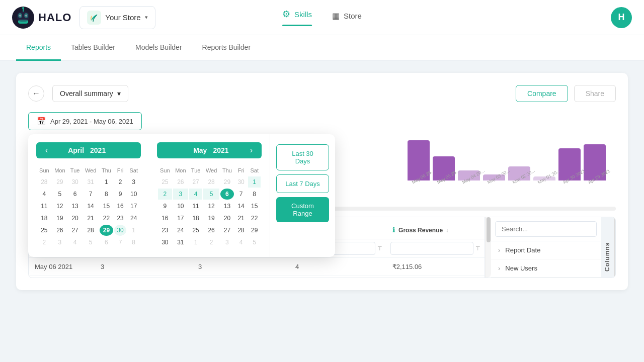 This screenshot has width=644, height=362. I want to click on share-button: Share, so click(595, 94).